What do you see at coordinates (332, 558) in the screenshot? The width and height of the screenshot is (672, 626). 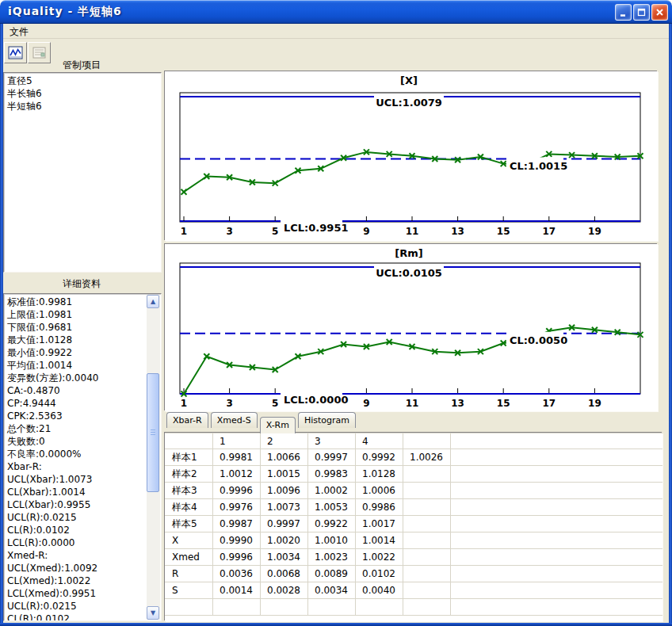 I see `table-cell: 1.0023` at bounding box center [332, 558].